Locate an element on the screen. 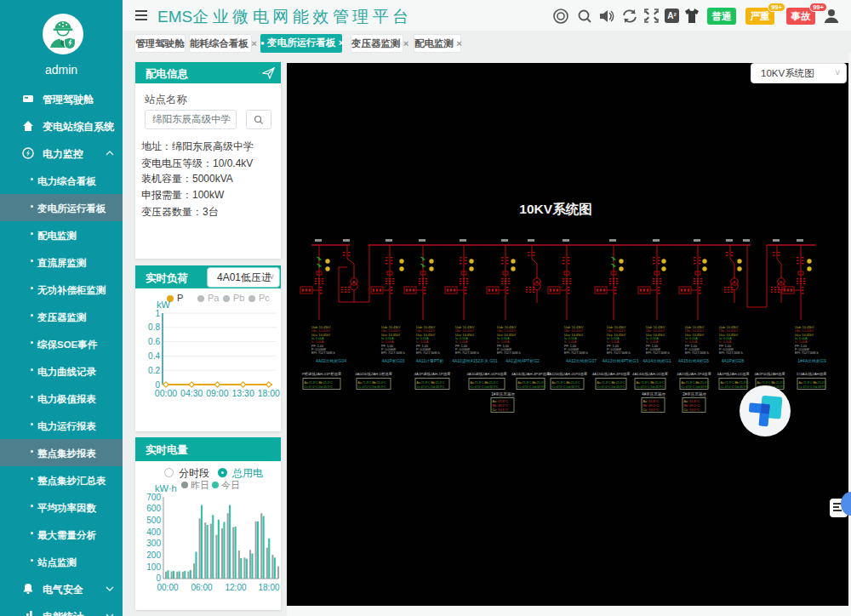 The height and width of the screenshot is (616, 851). svg-text: 4A15线2AH-1P4温度 is located at coordinates (694, 374).